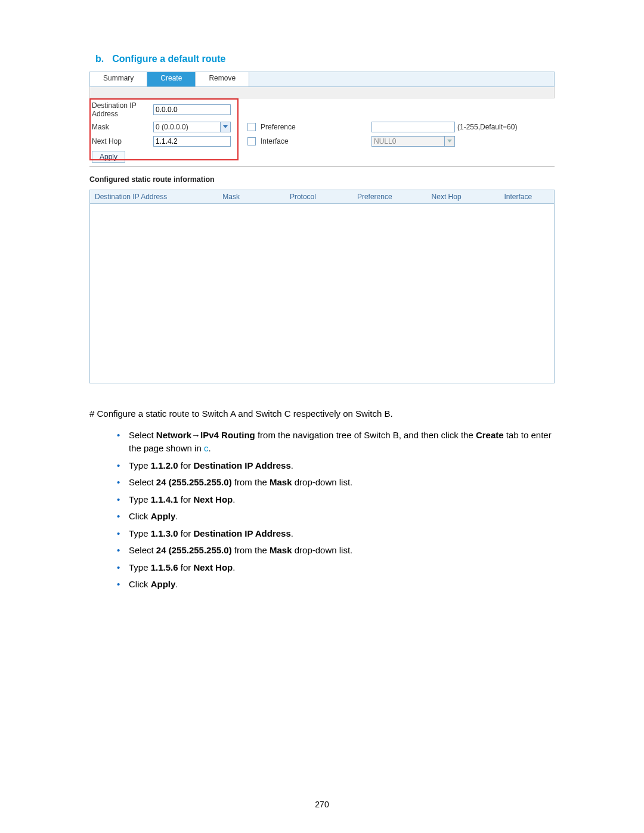 The width and height of the screenshot is (644, 833). I want to click on preference-hint: (1-255,Default=60), so click(487, 127).